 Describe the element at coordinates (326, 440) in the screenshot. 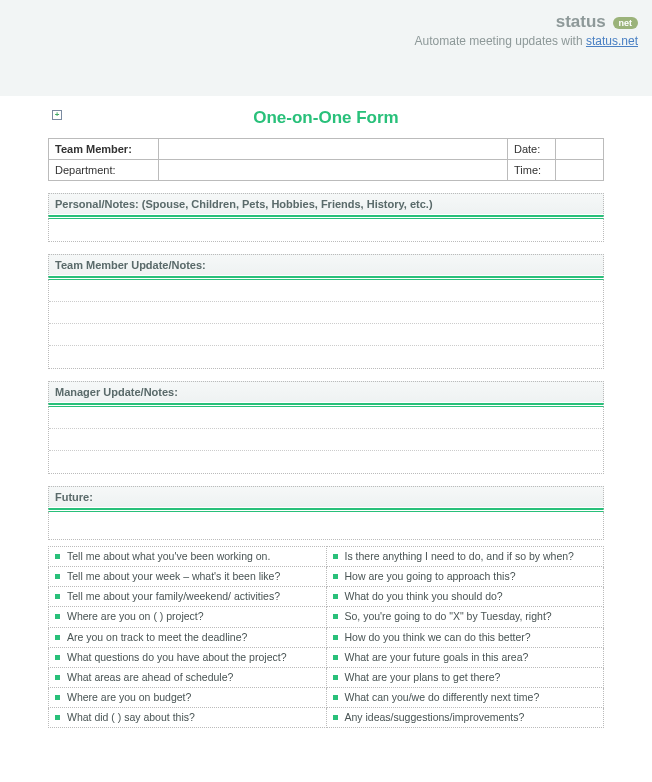

I see `manager-update-notes-box` at that location.